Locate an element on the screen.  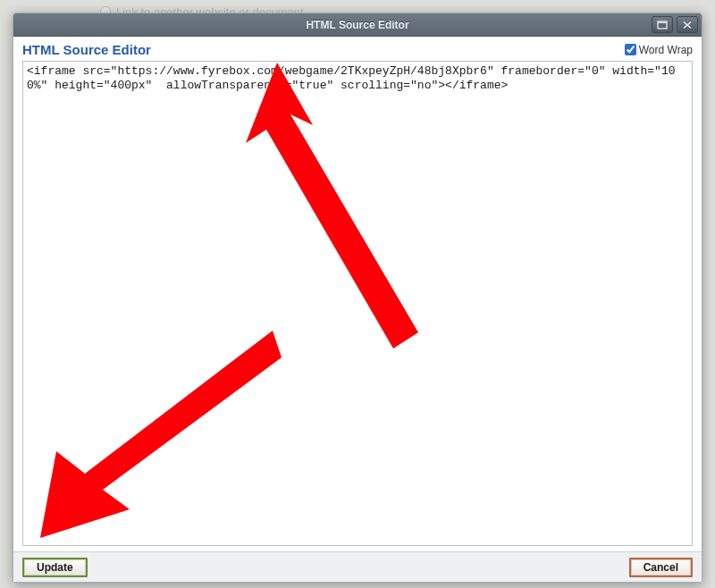
wordwrap-toggle: Word Wrap is located at coordinates (659, 50).